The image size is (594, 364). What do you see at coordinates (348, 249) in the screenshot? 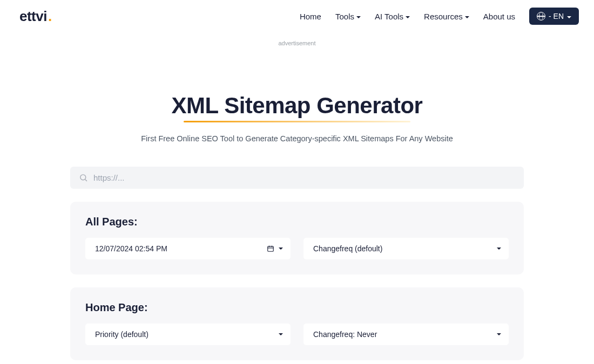
I see `changefreq-label: Changefreq (defoult)` at bounding box center [348, 249].